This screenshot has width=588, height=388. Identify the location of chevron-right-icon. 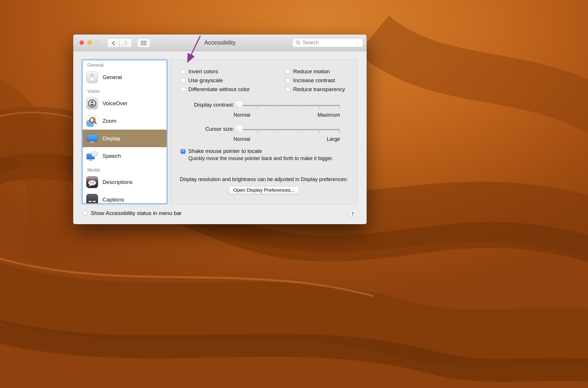
(126, 43).